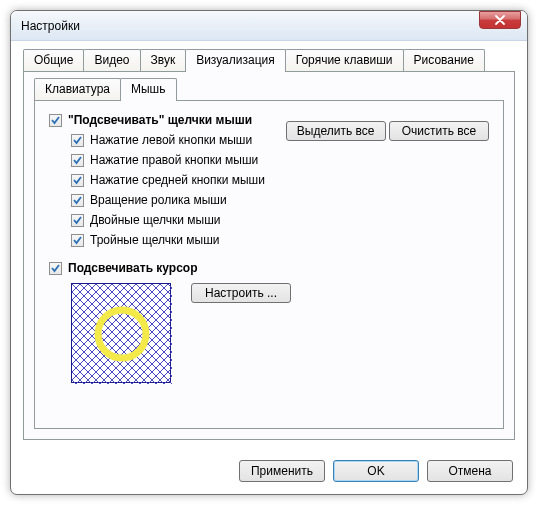 This screenshot has height=505, width=538. Describe the element at coordinates (56, 268) in the screenshot. I see `checkbox-highlight-cursor` at that location.